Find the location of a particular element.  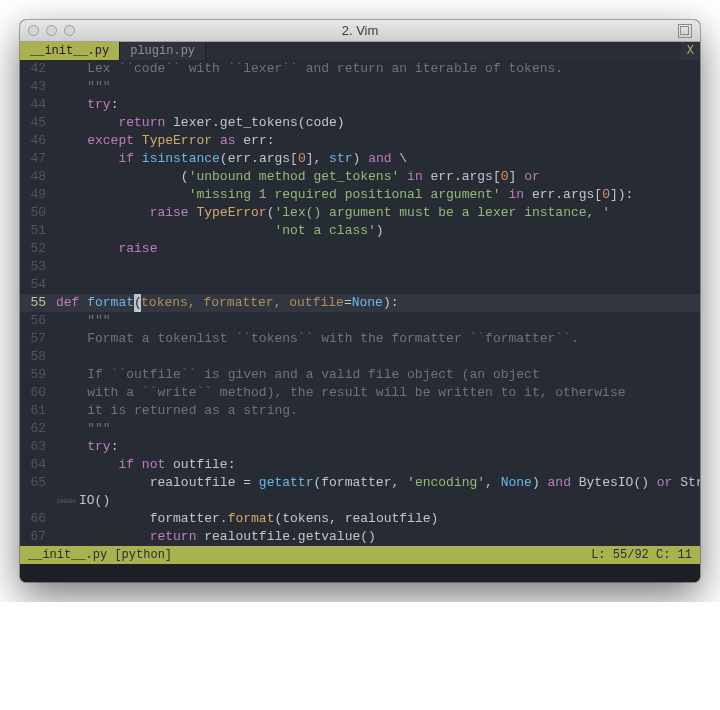

code-line: »»»» IO() is located at coordinates (360, 501).